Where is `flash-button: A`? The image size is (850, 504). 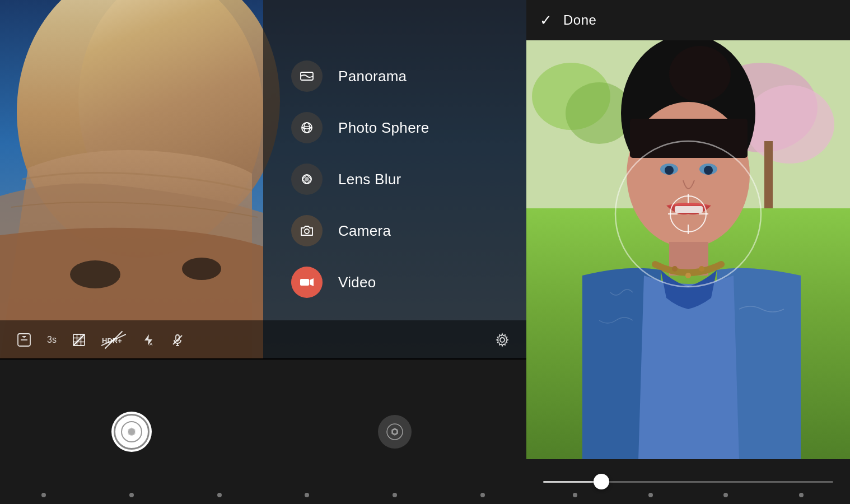
flash-button: A is located at coordinates (148, 340).